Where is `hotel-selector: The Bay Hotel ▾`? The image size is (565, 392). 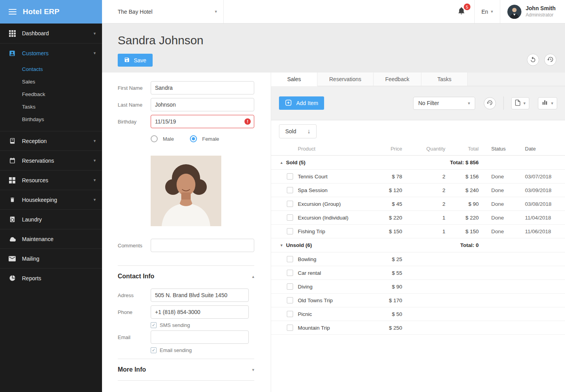
hotel-selector: The Bay Hotel ▾ is located at coordinates (163, 12).